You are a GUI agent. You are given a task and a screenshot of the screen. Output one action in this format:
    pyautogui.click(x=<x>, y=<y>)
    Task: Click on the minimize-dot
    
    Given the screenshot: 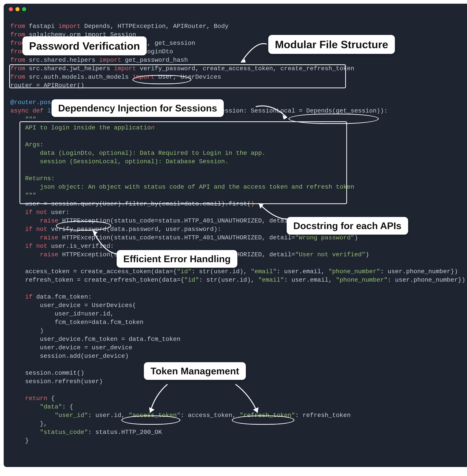 What is the action you would take?
    pyautogui.click(x=18, y=9)
    